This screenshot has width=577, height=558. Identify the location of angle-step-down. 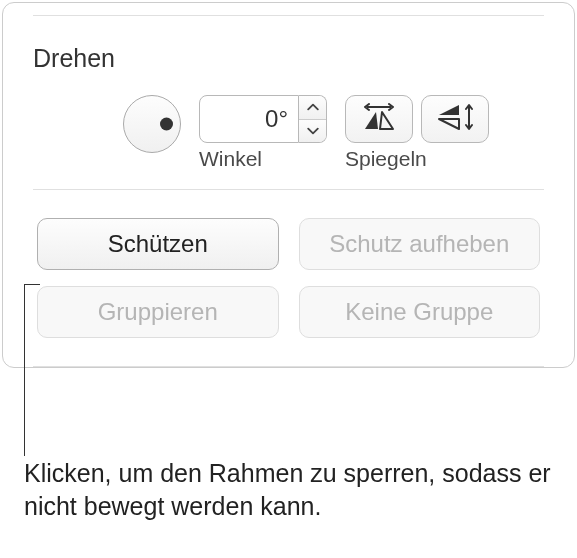
(312, 132).